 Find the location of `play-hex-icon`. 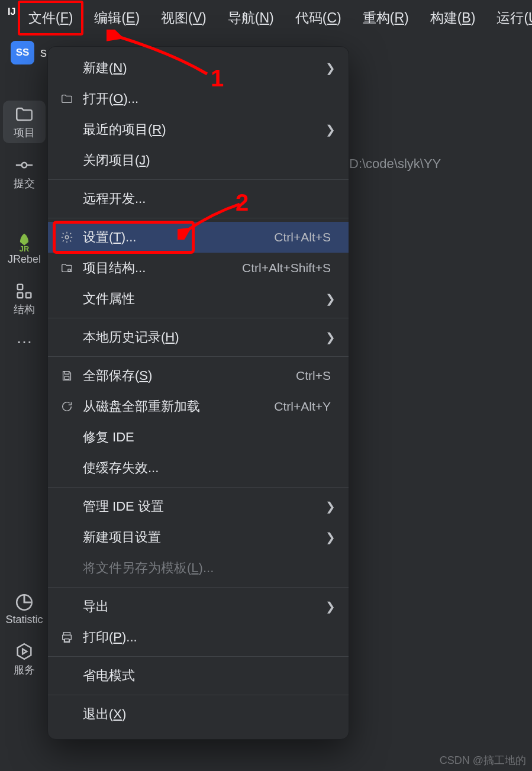

play-hex-icon is located at coordinates (24, 651).